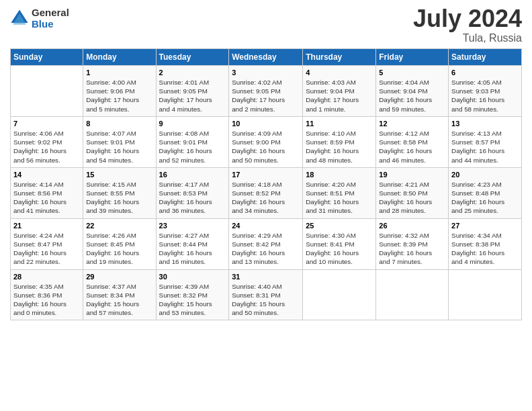  Describe the element at coordinates (120, 142) in the screenshot. I see `day-cell: 8Sunrise: 4:07 AMSunset: 9:01 PMDaylight…` at that location.